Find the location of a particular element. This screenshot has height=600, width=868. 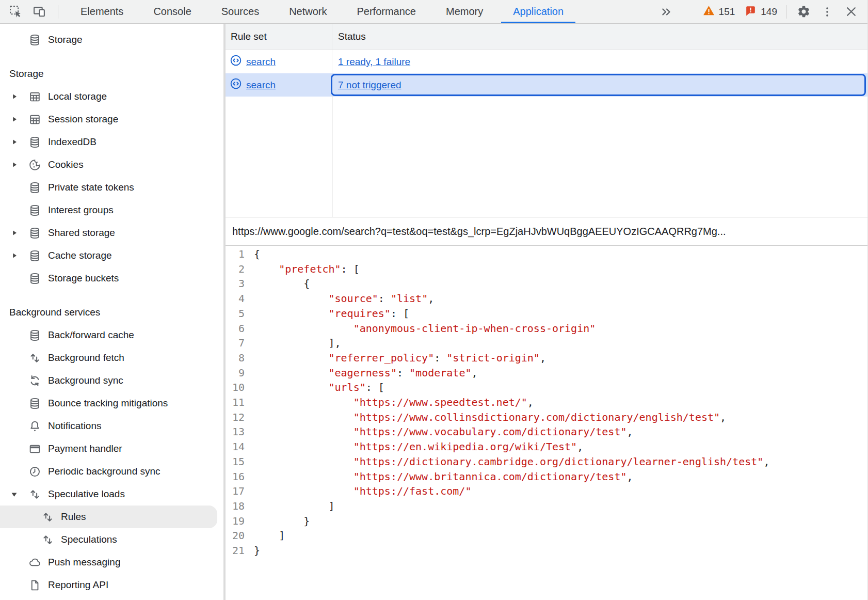

inspect-icon is located at coordinates (15, 12).